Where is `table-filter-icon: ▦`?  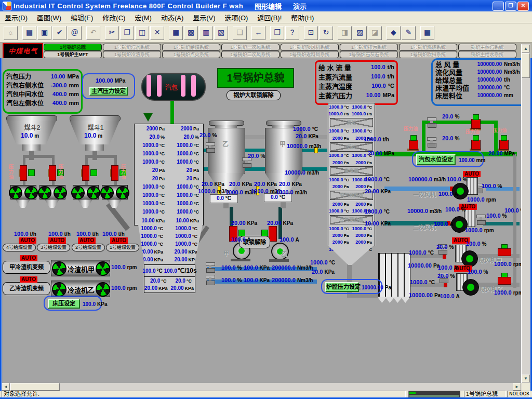
table-filter-icon: ▦ is located at coordinates (176, 33).